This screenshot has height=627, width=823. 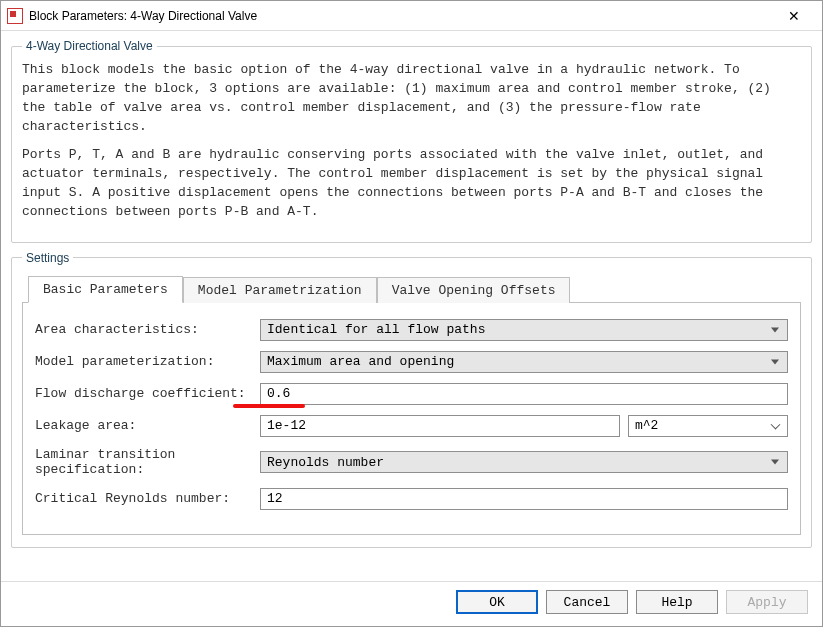 I want to click on description-legend: 4-Way Directional Valve, so click(x=90, y=46).